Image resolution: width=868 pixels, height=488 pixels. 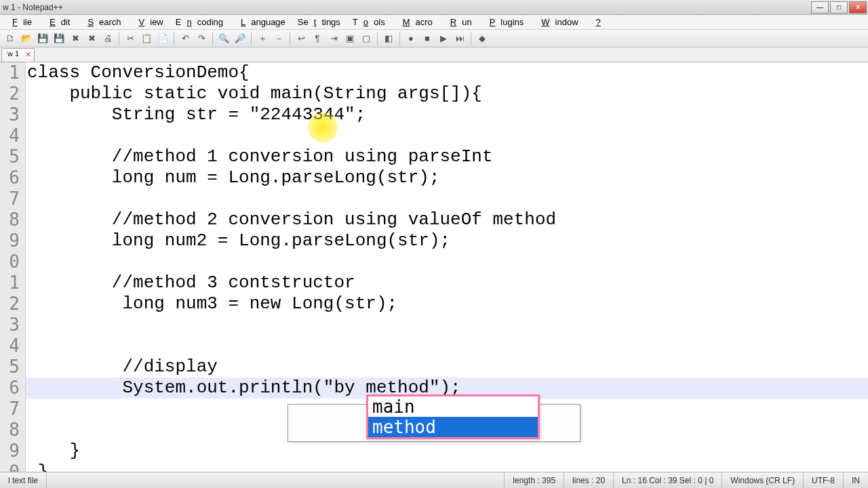 What do you see at coordinates (434, 7) in the screenshot?
I see `window-titlebar: w 1 - Notepad++ — □ ✕` at bounding box center [434, 7].